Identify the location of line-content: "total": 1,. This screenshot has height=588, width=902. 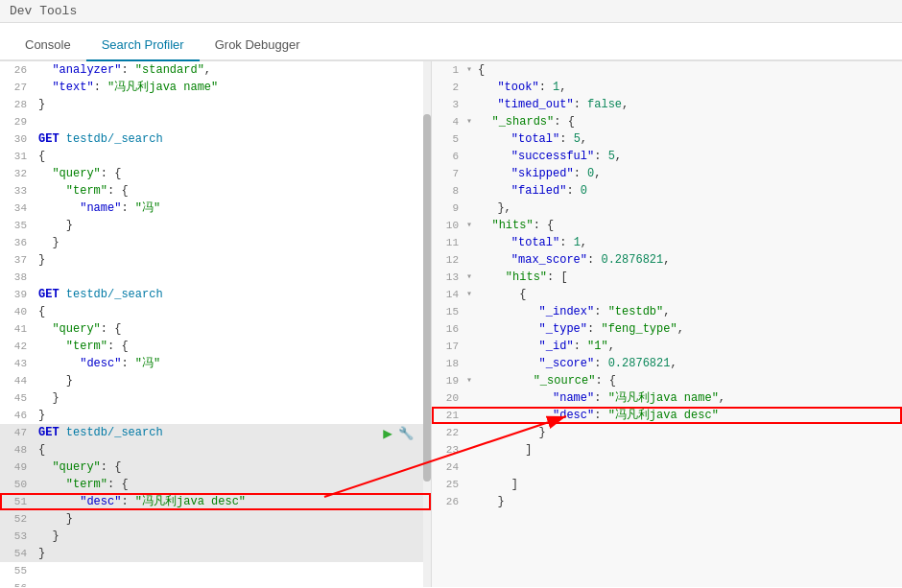
(691, 243).